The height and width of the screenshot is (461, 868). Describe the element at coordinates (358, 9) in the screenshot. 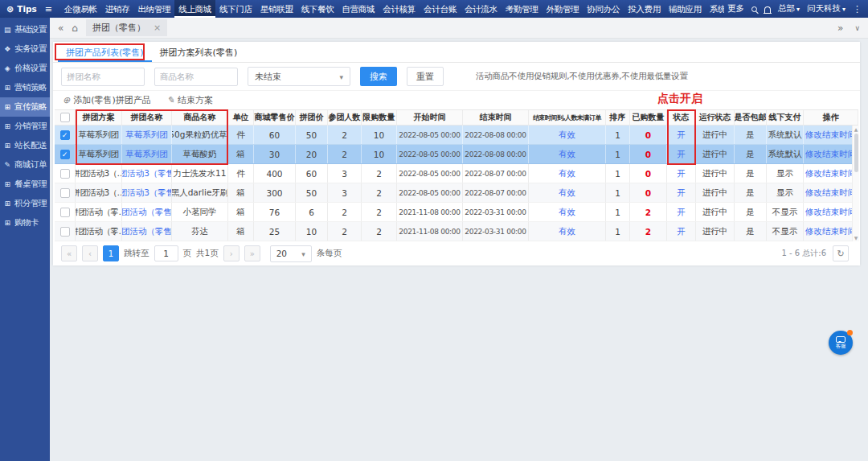

I see `nav-item: 自营商城` at that location.